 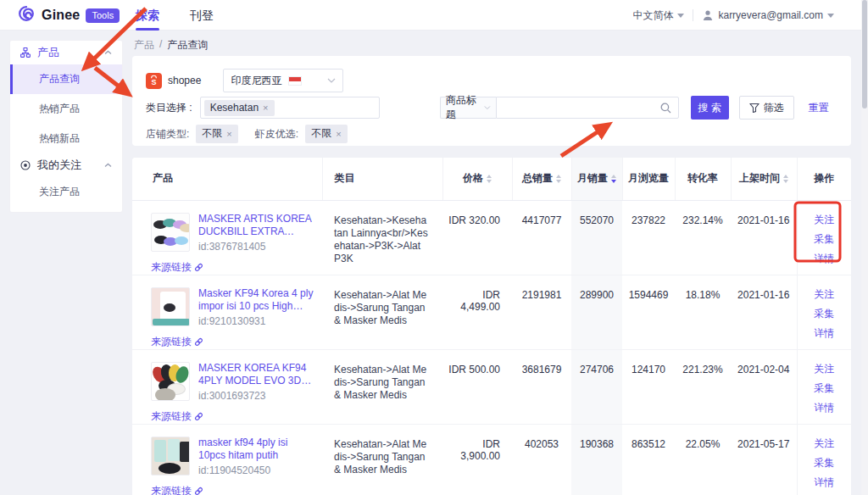 I want to click on category-cell: Kesehatan->Alat Medis->Sarung Tangan & M…, so click(x=382, y=459).